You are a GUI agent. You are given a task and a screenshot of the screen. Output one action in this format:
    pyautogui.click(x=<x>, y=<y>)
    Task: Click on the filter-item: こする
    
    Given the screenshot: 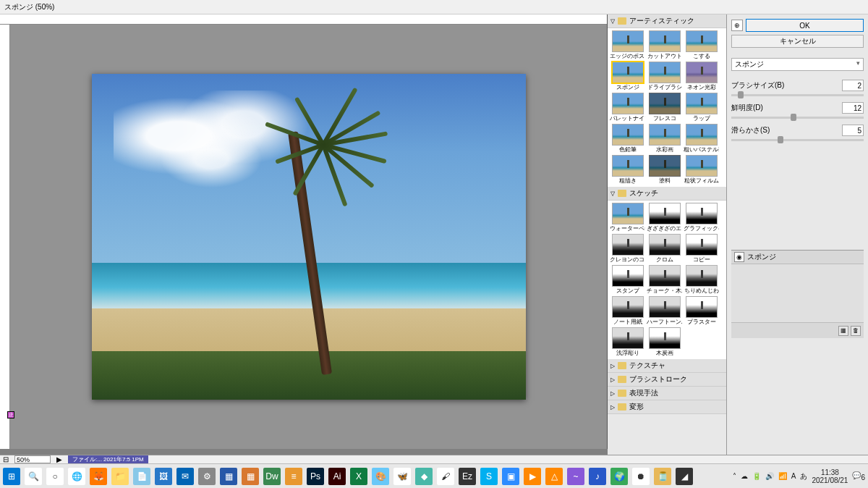 What is the action you would take?
    pyautogui.click(x=702, y=45)
    